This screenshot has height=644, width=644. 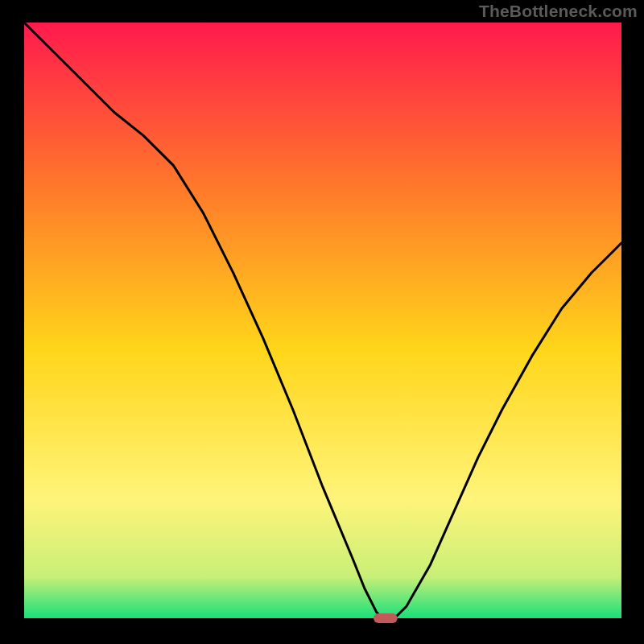 What do you see at coordinates (386, 618) in the screenshot?
I see `optimum-marker` at bounding box center [386, 618].